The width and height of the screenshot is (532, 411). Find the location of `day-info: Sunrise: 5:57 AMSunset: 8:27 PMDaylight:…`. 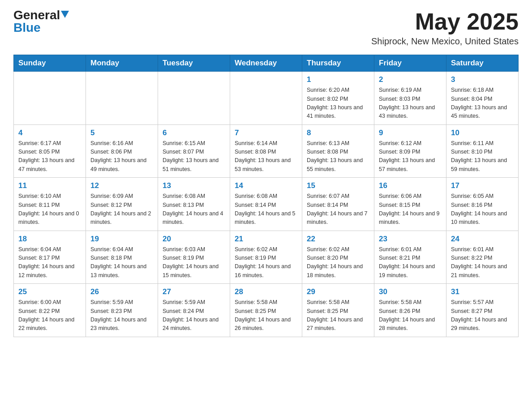

day-info: Sunrise: 5:57 AMSunset: 8:27 PMDaylight:… is located at coordinates (482, 316).